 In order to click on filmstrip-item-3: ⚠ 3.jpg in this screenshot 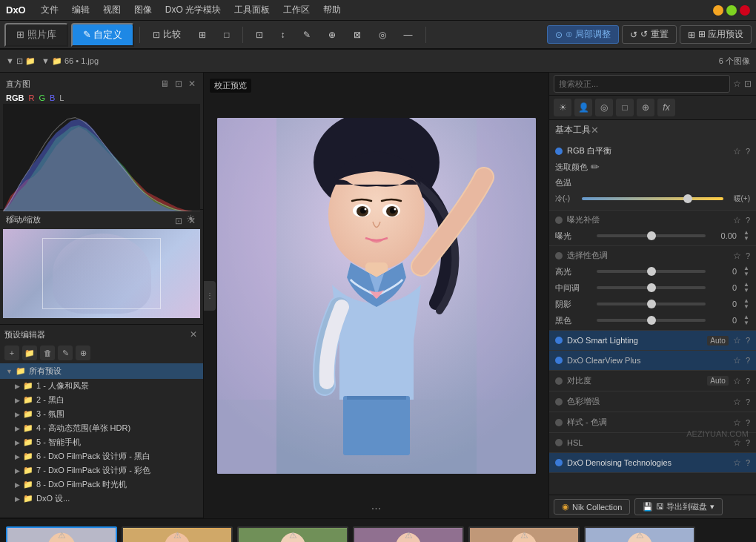, I will do `click(293, 535)`.